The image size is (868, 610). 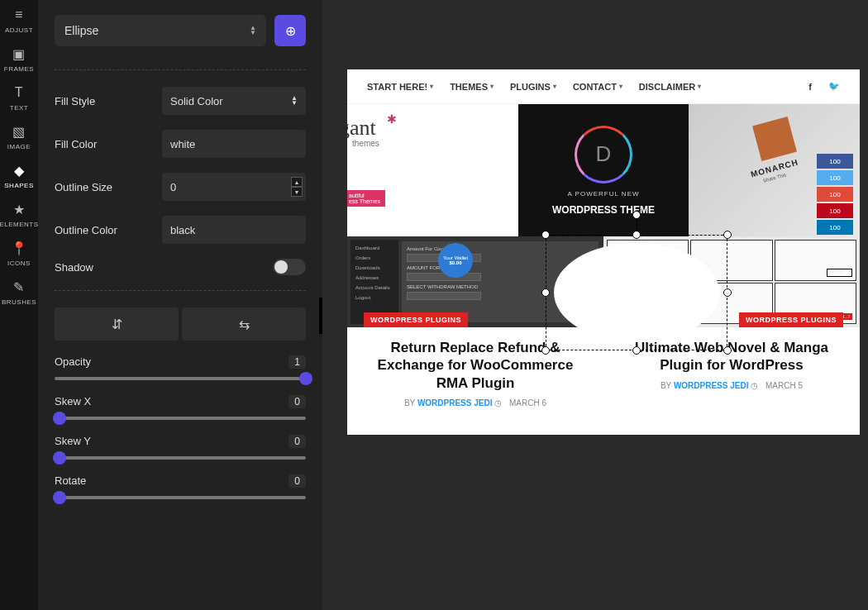 What do you see at coordinates (297, 182) in the screenshot?
I see `step-up-icon: ▲` at bounding box center [297, 182].